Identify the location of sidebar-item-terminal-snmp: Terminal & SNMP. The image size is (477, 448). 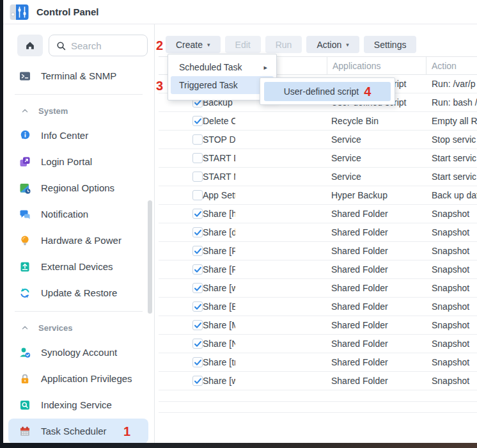
(79, 76).